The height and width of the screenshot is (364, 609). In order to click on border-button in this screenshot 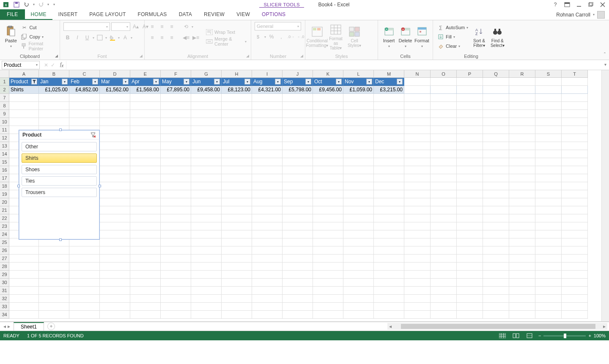, I will do `click(100, 38)`.